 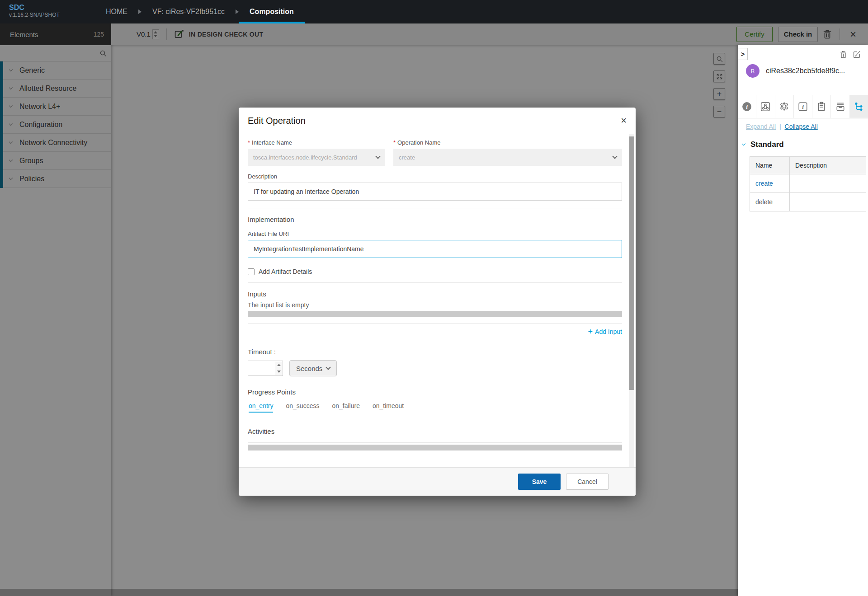 What do you see at coordinates (587, 482) in the screenshot?
I see `cancel-button: Cancel` at bounding box center [587, 482].